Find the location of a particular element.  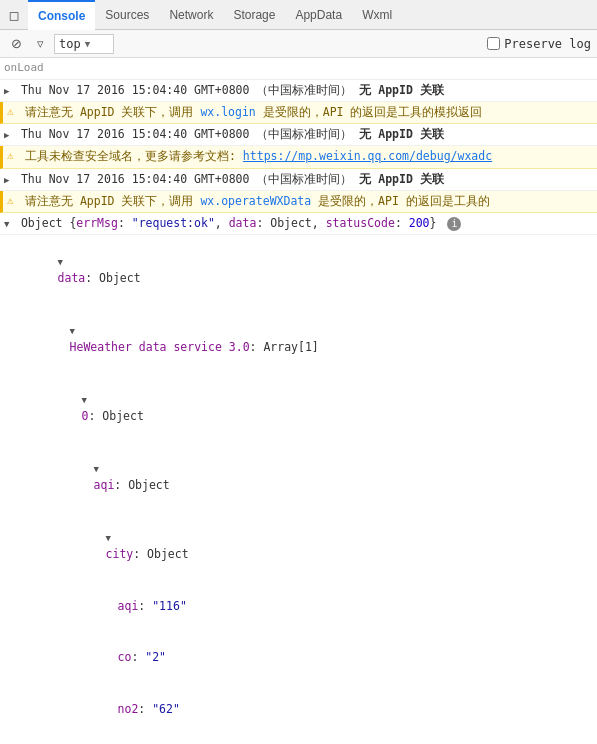

city-expand-icon is located at coordinates (111, 538).